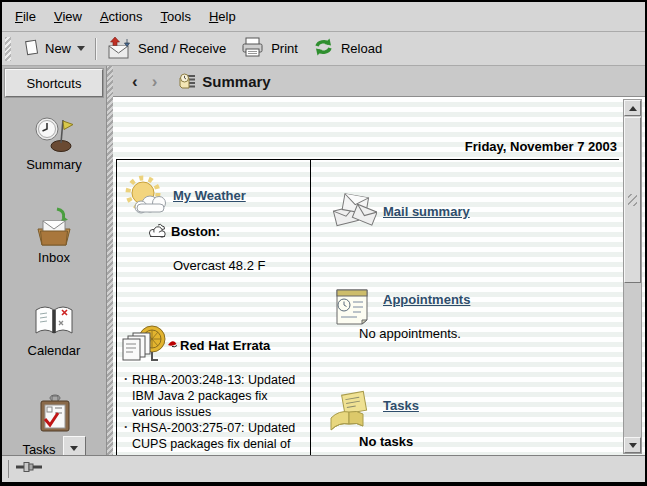  I want to click on menu-help: Help, so click(222, 16).